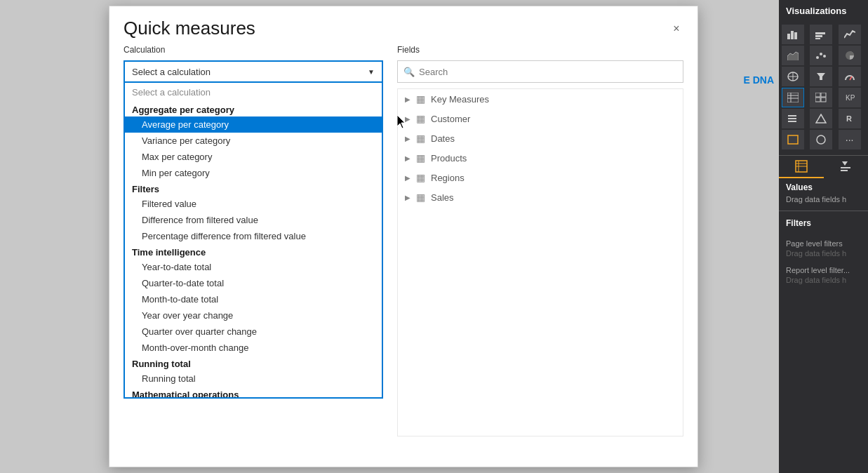 The height and width of the screenshot is (473, 868). Describe the element at coordinates (793, 55) in the screenshot. I see `viz-icon-area` at that location.